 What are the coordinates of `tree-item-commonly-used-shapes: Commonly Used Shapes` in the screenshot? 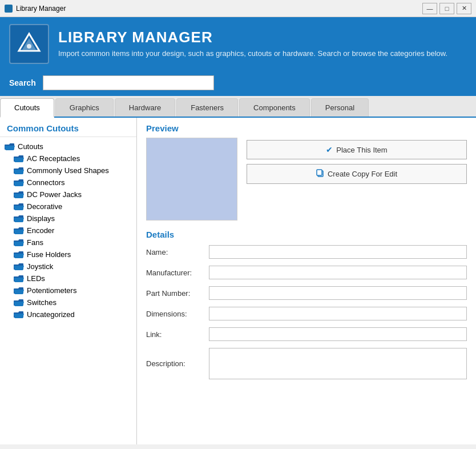 It's located at (68, 170).